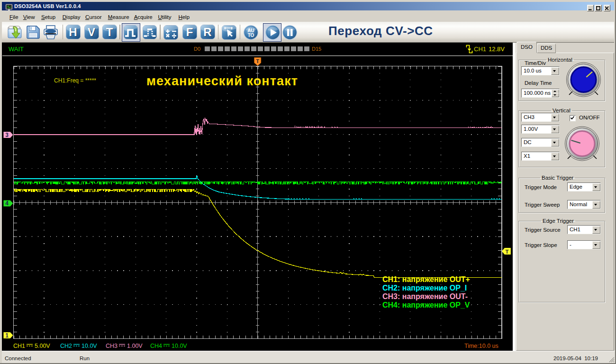 This screenshot has width=616, height=364. Describe the element at coordinates (7, 135) in the screenshot. I see `svg-text: 3` at that location.